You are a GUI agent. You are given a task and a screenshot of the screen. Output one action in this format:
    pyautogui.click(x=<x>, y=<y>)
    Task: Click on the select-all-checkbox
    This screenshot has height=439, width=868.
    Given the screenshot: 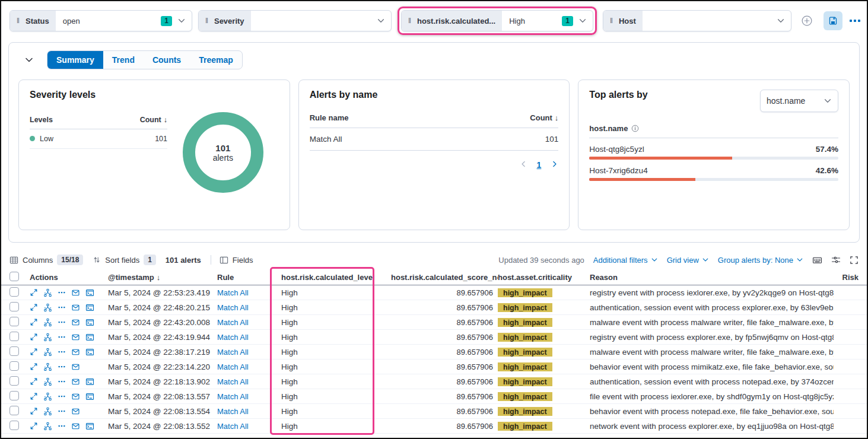 What is the action you would take?
    pyautogui.click(x=14, y=276)
    